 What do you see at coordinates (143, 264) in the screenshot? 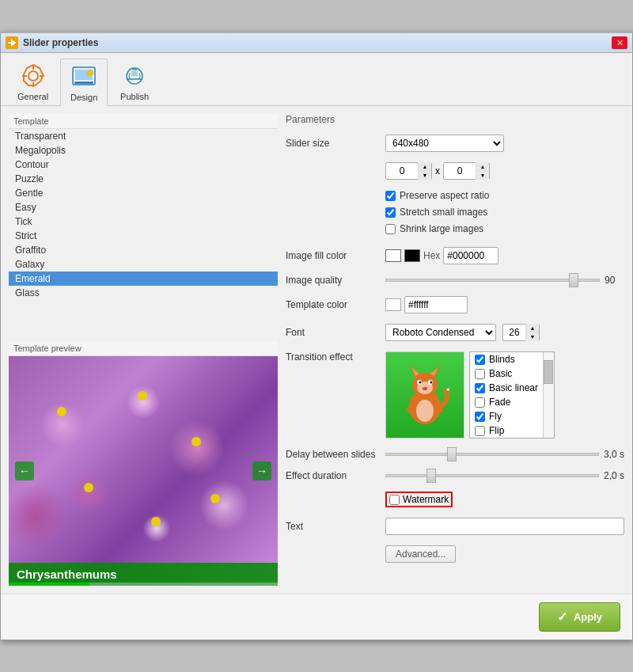
I see `list-item: Galaxy` at bounding box center [143, 264].